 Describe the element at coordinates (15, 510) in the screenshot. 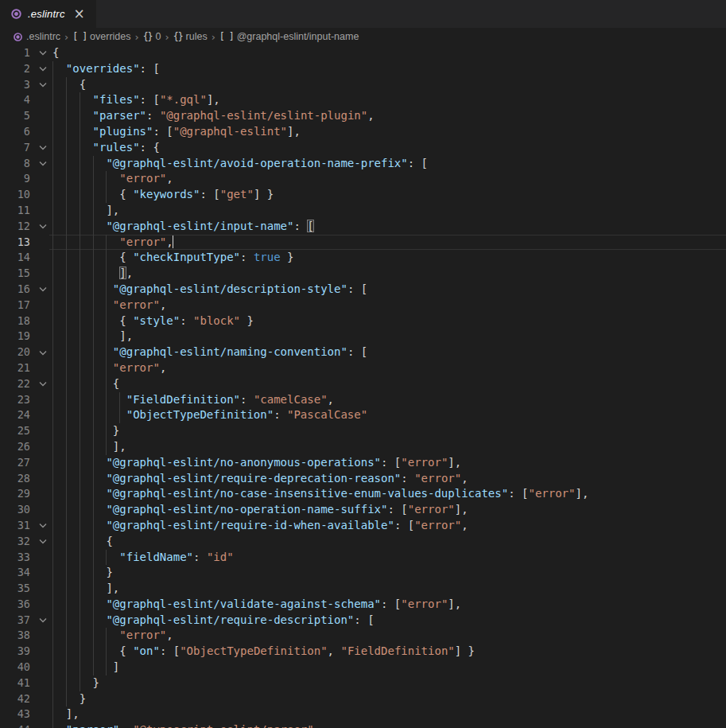

I see `line-number: 30` at that location.